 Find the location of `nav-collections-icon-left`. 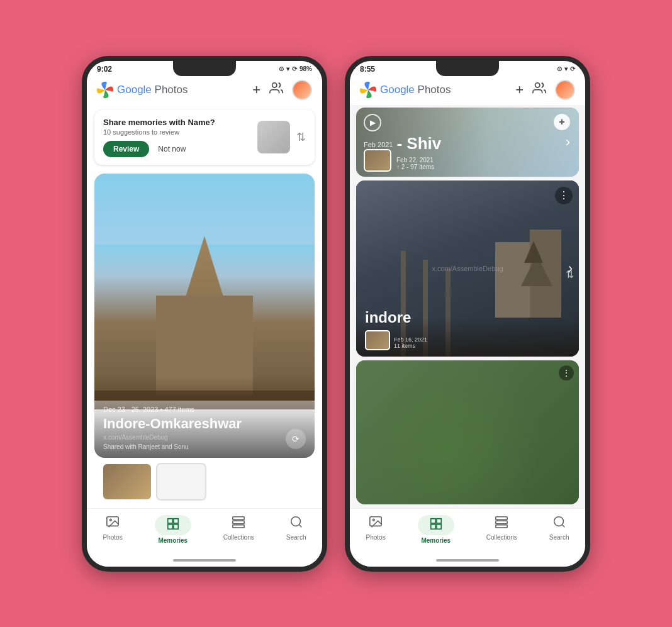

nav-collections-icon-left is located at coordinates (238, 523).